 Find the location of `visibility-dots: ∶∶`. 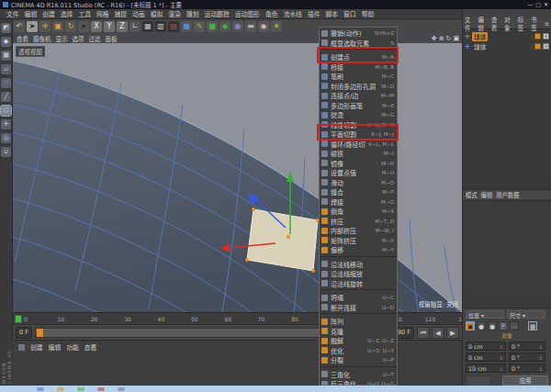

visibility-dots: ∶∶ is located at coordinates (511, 37).